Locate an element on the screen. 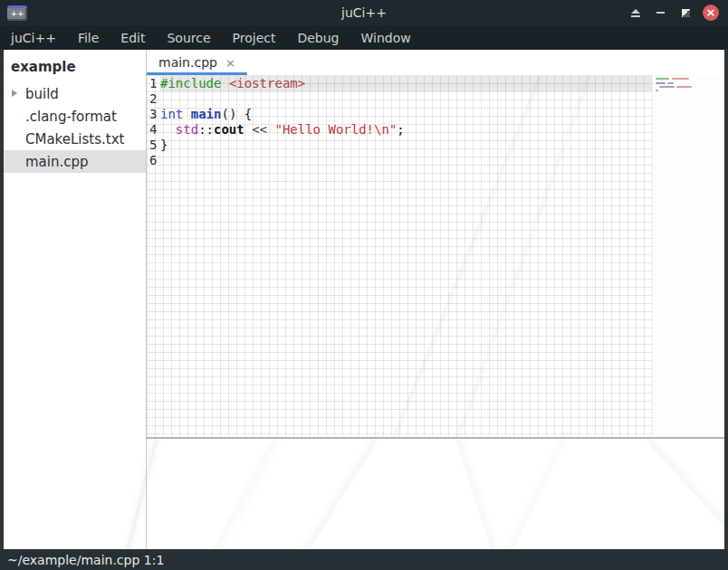 The width and height of the screenshot is (728, 570). statusbar: ~/example/main.cpp 1:1 is located at coordinates (364, 559).